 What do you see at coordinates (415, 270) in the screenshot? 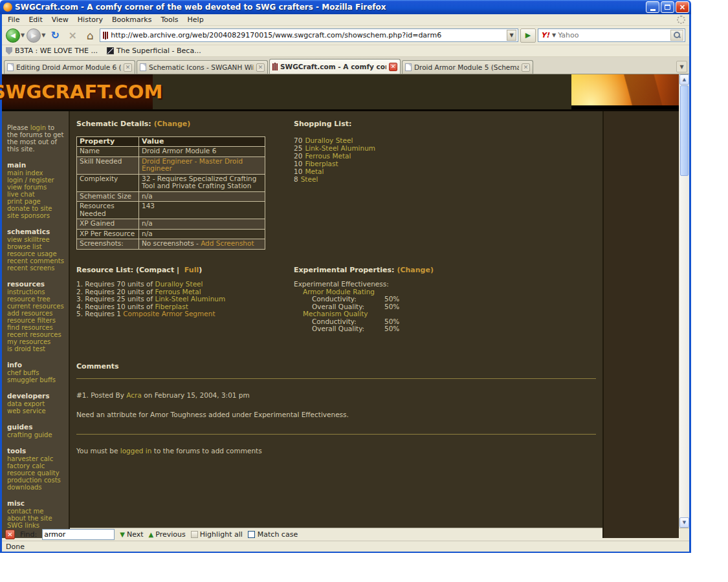
I see `experimental-change-link: (Change)` at bounding box center [415, 270].